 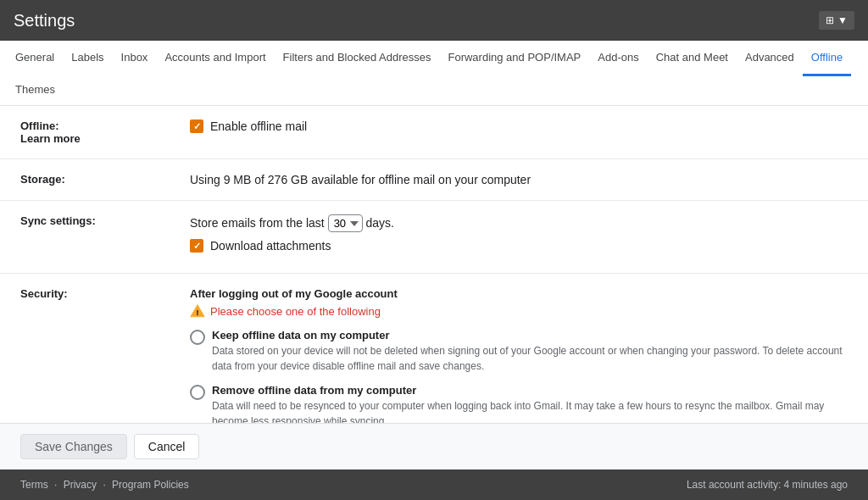 What do you see at coordinates (770, 58) in the screenshot?
I see `tab-advanced: Advanced` at bounding box center [770, 58].